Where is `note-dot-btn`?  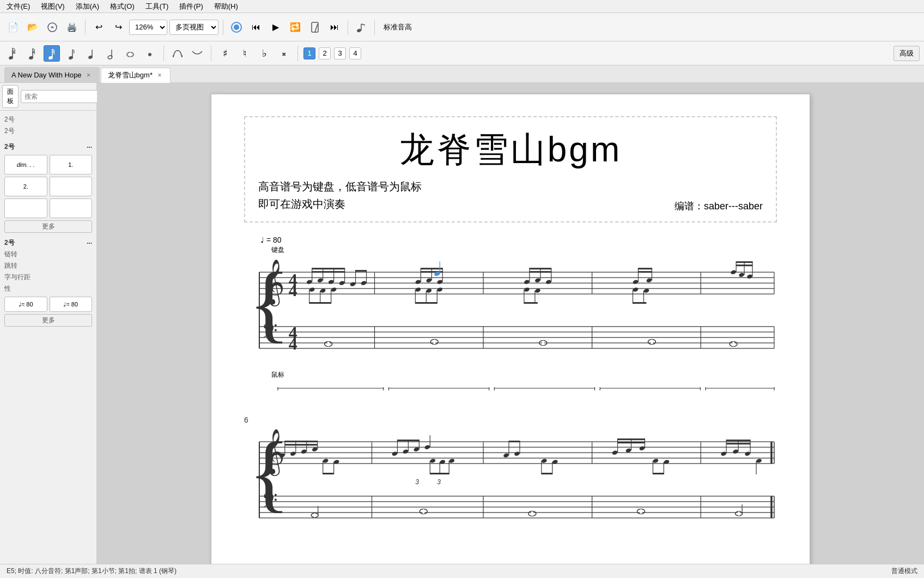
note-dot-btn is located at coordinates (150, 53).